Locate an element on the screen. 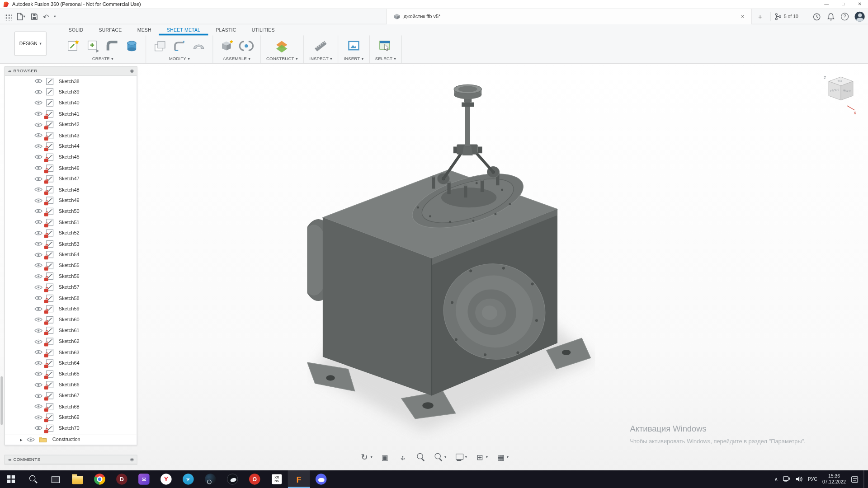  group-label-assemble: ASSEMBLE▾ is located at coordinates (237, 60).